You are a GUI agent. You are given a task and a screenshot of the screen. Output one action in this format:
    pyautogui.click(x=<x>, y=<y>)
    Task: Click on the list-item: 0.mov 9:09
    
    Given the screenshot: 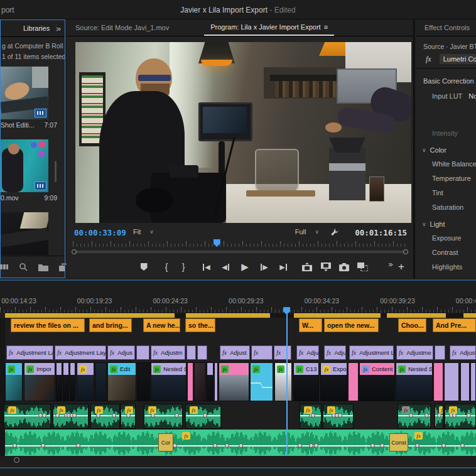 What is the action you would take?
    pyautogui.click(x=29, y=171)
    